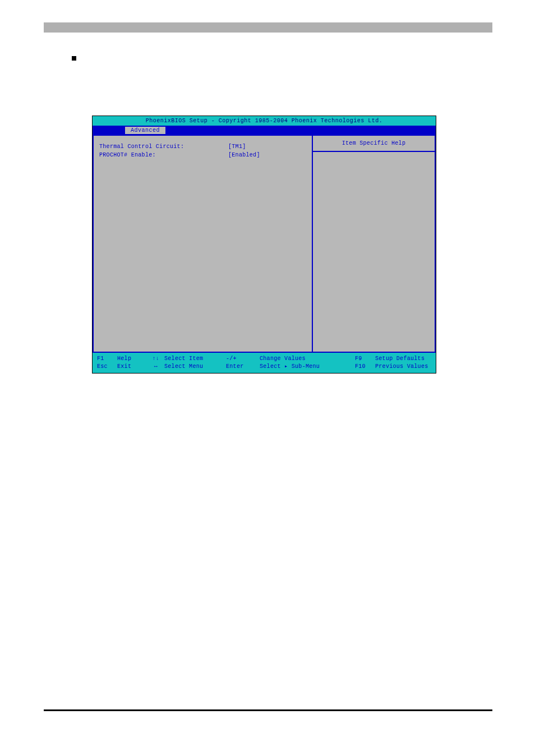 Image resolution: width=535 pixels, height=756 pixels. Describe the element at coordinates (195, 359) in the screenshot. I see `action-select-item: Select Item` at that location.